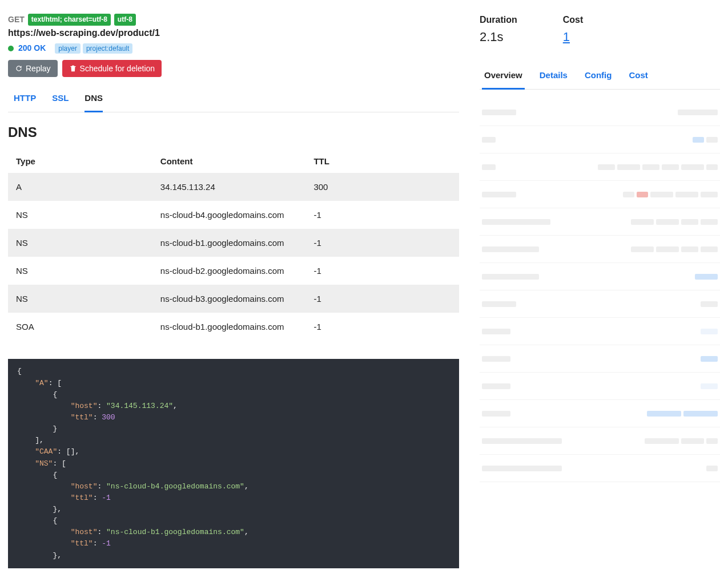 Image resolution: width=728 pixels, height=578 pixels. I want to click on request-tag: player, so click(67, 48).